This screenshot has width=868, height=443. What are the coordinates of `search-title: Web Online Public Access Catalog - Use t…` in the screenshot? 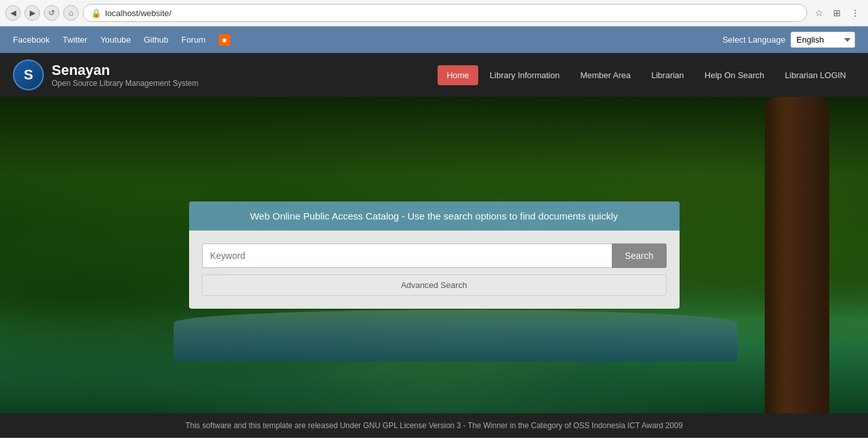 It's located at (434, 216).